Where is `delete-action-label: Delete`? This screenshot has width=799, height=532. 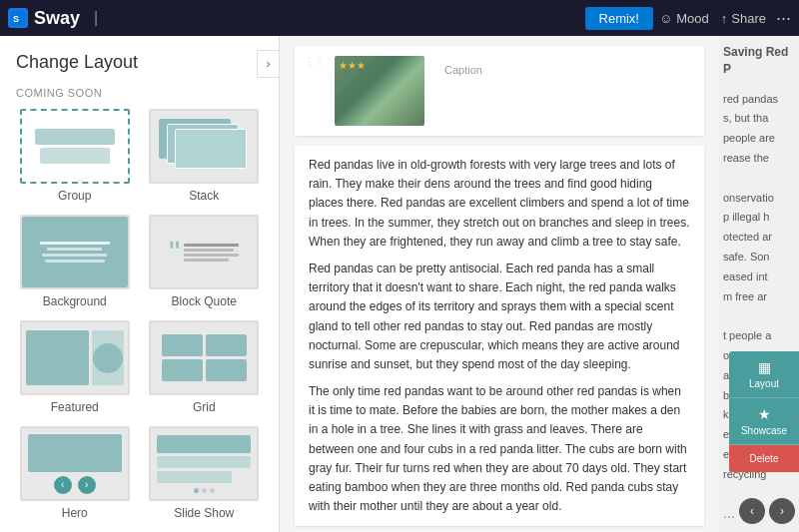
delete-action-label: Delete is located at coordinates (765, 459).